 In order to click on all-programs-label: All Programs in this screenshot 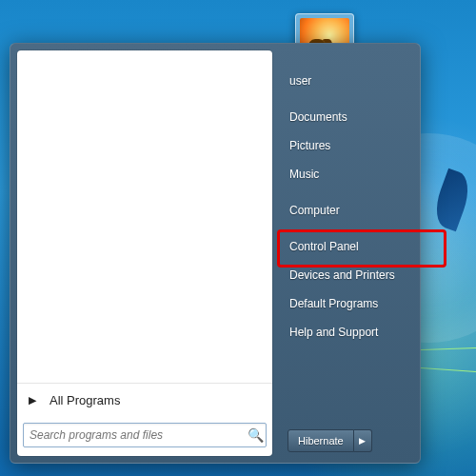, I will do `click(85, 400)`.